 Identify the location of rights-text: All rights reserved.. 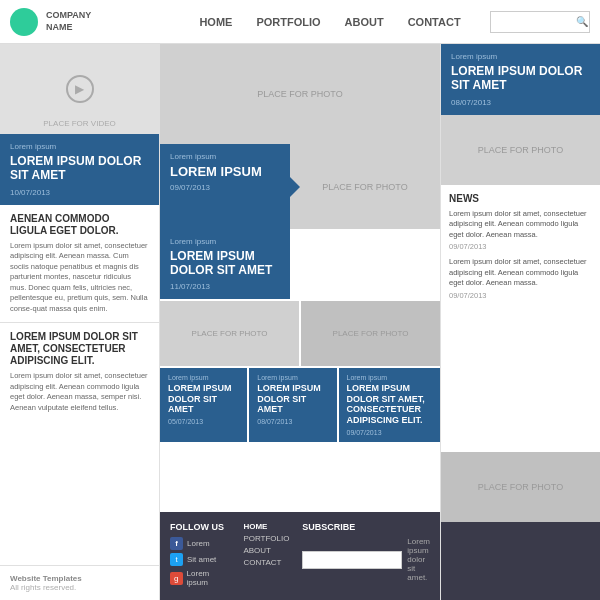
(80, 588).